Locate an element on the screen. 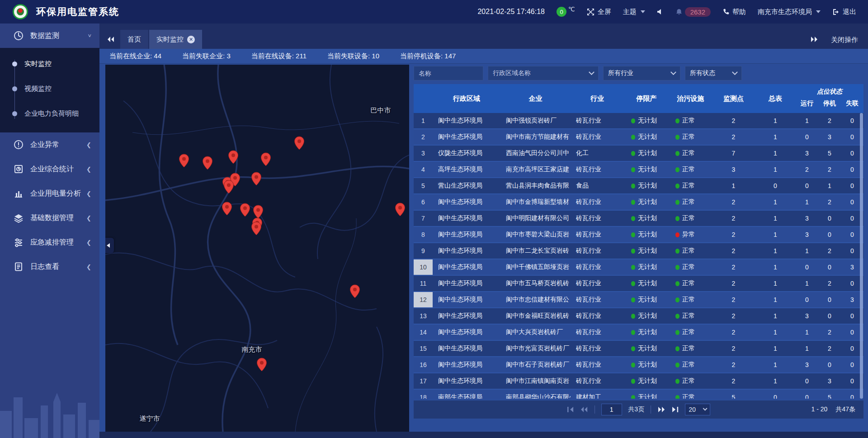 This screenshot has height=438, width=868. table-row: 15阆中生态环境局阆中市光富页岩机砖厂砖瓦行业无计划正常21120 is located at coordinates (638, 349).